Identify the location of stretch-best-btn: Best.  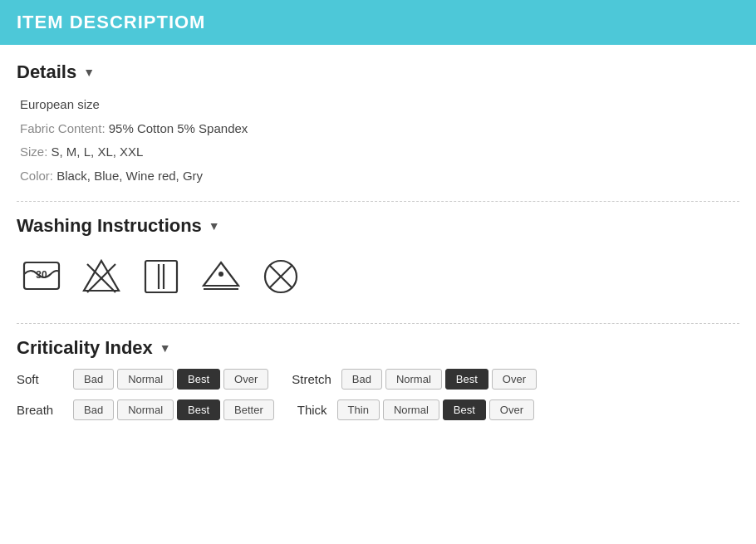
(467, 379).